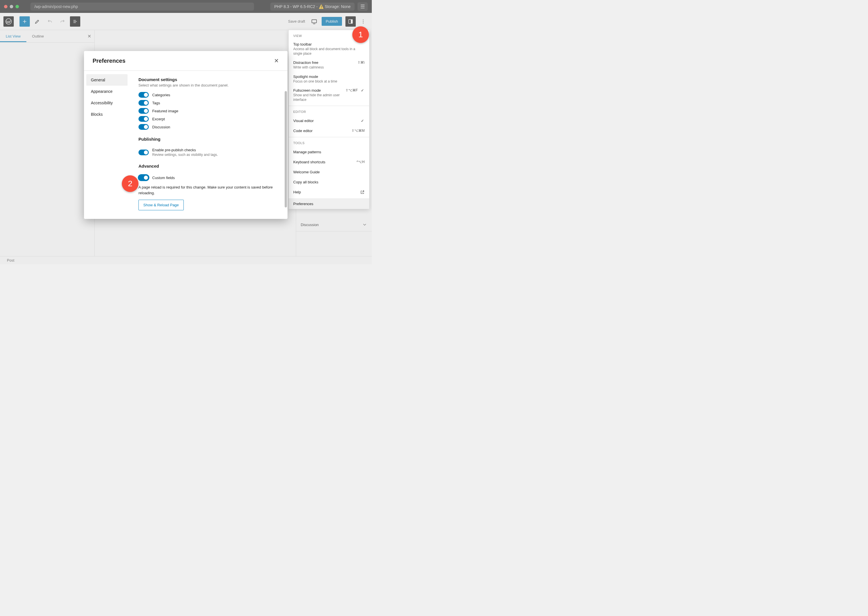 Image resolution: width=868 pixels, height=616 pixels. I want to click on nav-appearance: Appearance, so click(107, 91).